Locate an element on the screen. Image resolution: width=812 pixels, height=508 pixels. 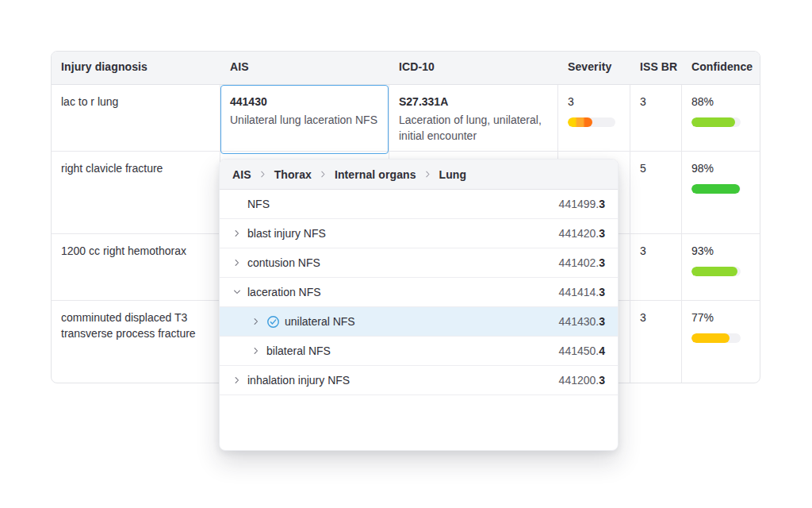
col-header-confidence: Confidence is located at coordinates (722, 68).